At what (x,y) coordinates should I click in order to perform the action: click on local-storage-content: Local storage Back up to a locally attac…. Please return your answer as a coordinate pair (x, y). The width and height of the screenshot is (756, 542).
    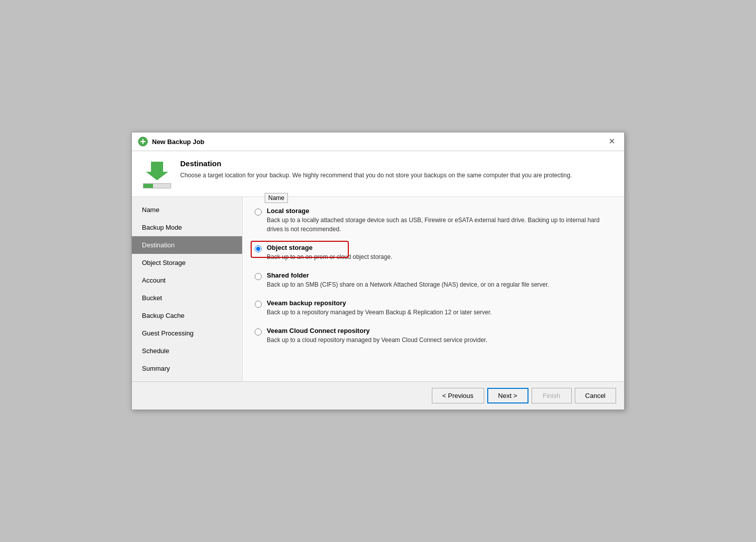
    Looking at the image, I should click on (439, 221).